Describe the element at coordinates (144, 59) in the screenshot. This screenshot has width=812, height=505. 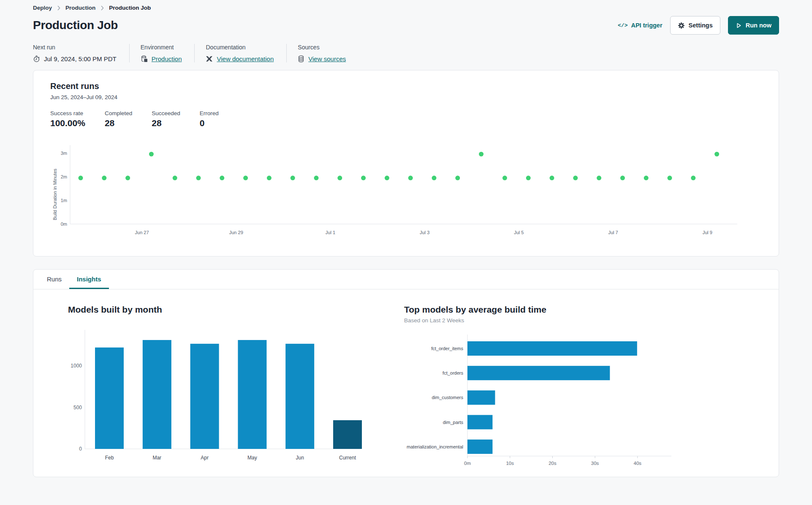
I see `environment-icon` at that location.